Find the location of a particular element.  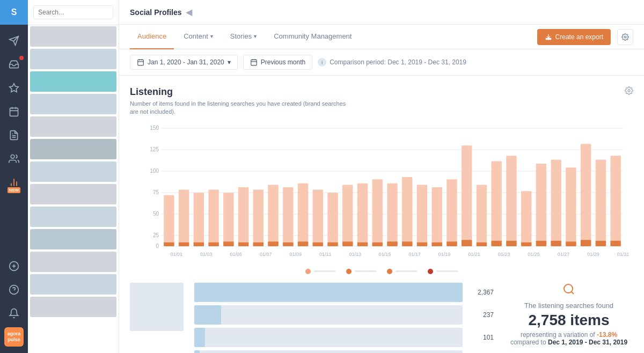

agora-logo: agorapulse is located at coordinates (14, 337).